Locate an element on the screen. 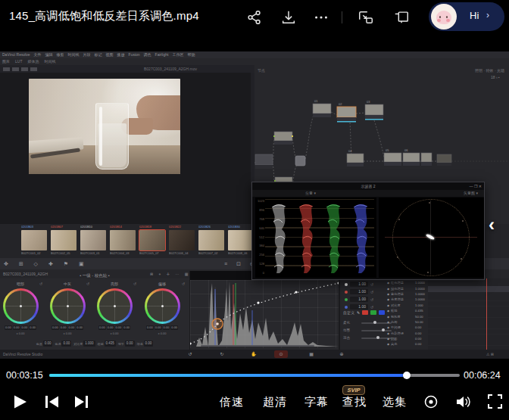 Image resolution: width=509 pixels, height=420 pixels. wheel-label-lift: 暗部 is located at coordinates (21, 284).